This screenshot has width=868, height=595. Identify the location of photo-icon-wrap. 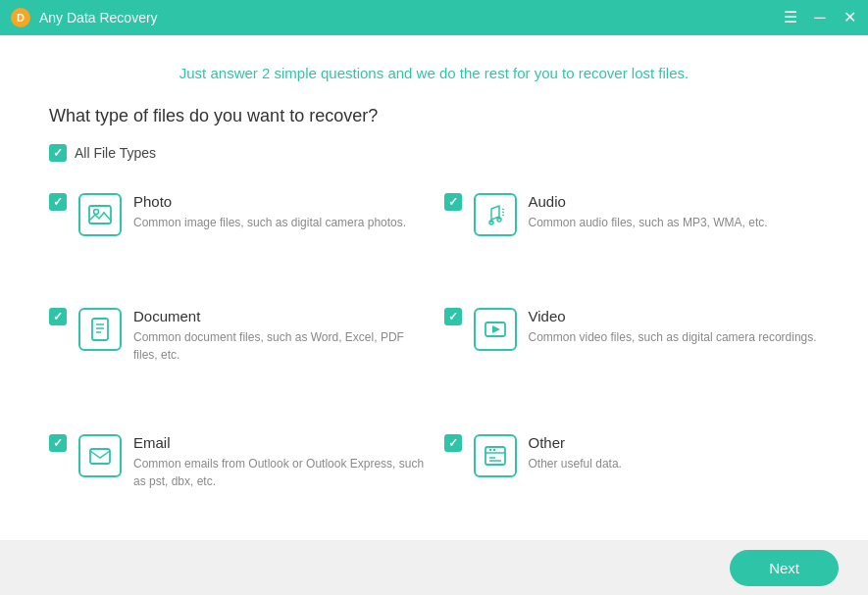
(100, 215).